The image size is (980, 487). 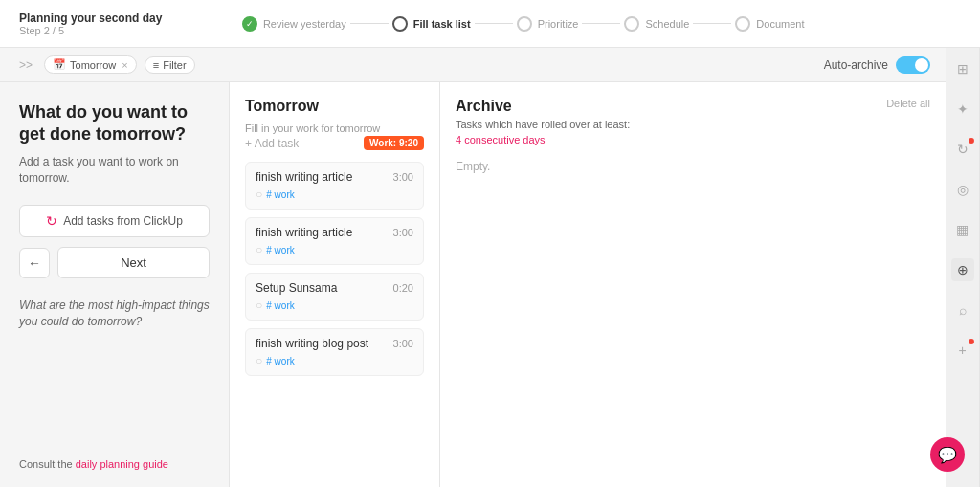 I want to click on tag-label: Tomorrow, so click(x=93, y=65).